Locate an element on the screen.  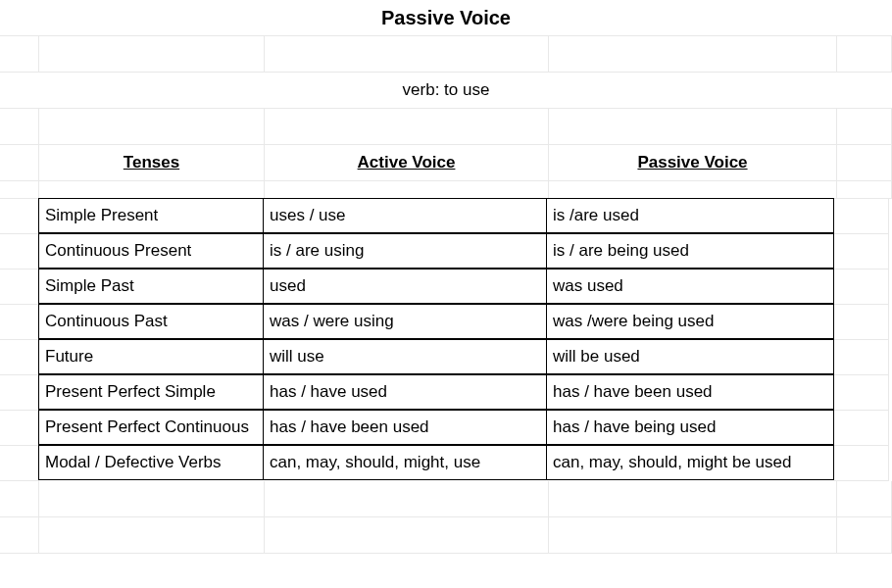
active-cell: was / were using is located at coordinates (405, 321).